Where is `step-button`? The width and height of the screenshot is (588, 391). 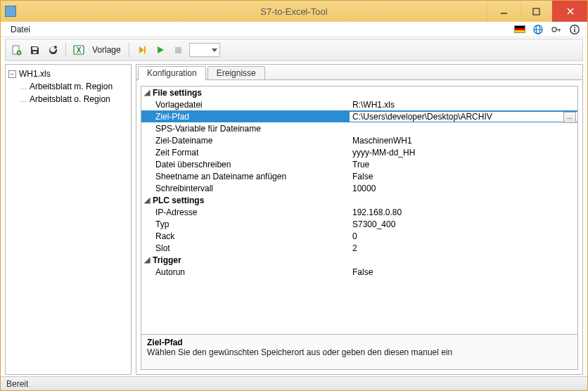
step-button is located at coordinates (142, 50).